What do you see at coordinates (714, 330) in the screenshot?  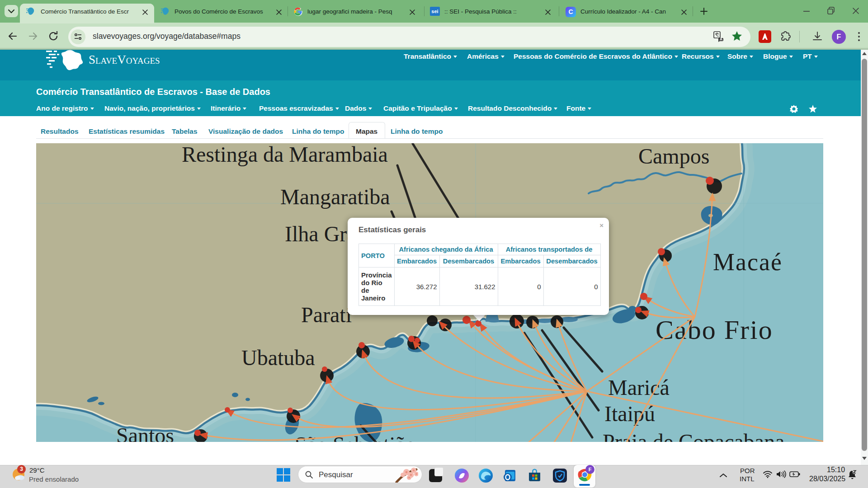 I see `svg-text: Cabo Frio` at bounding box center [714, 330].